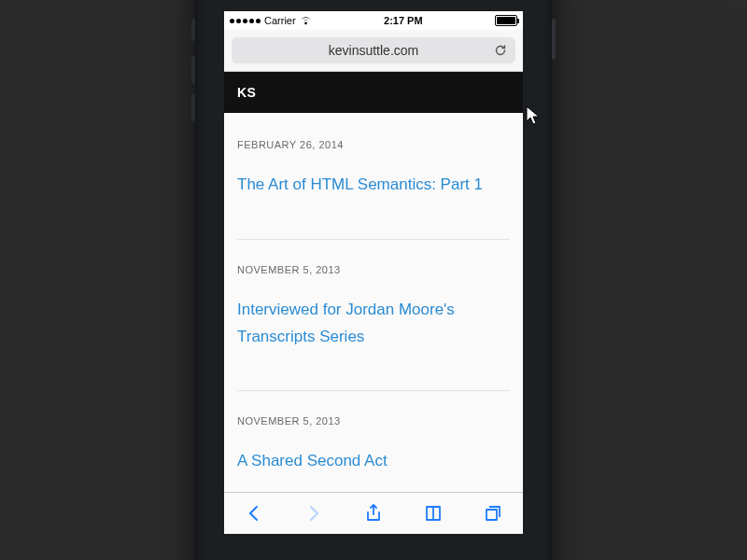 This screenshot has height=560, width=747. I want to click on post-link: A Shared Second Act, so click(312, 461).